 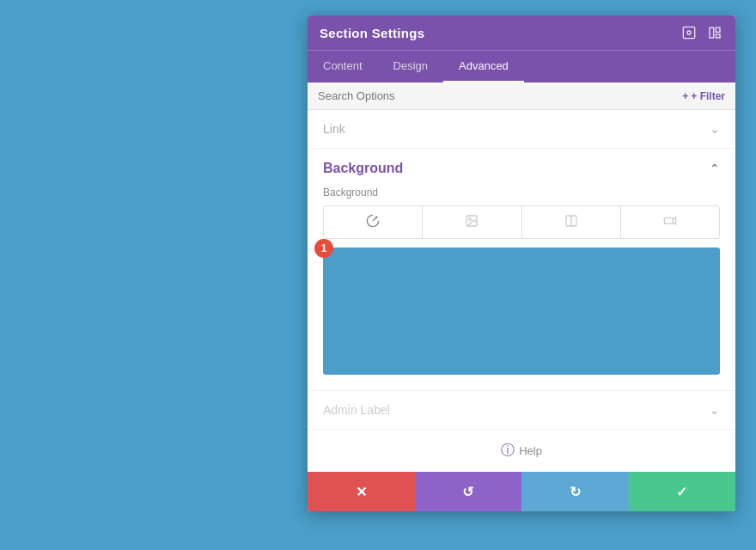 I want to click on color-preview-swatch, so click(x=521, y=311).